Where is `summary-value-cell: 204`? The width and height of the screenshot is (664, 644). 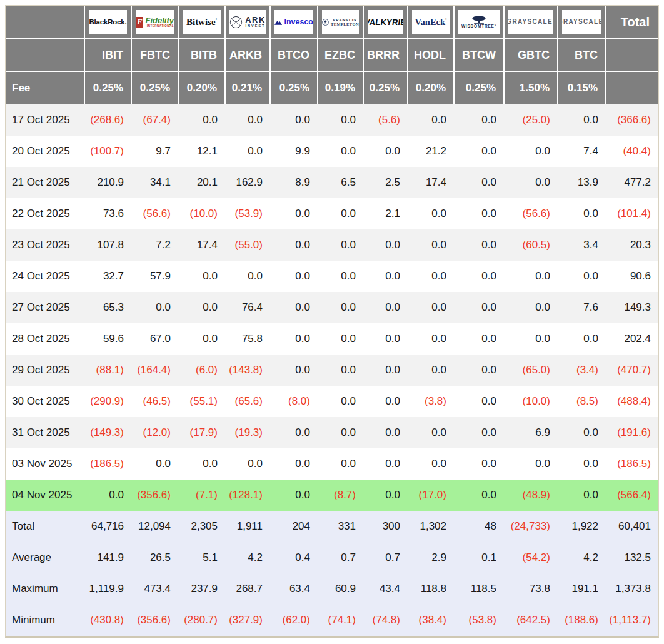 summary-value-cell: 204 is located at coordinates (294, 526).